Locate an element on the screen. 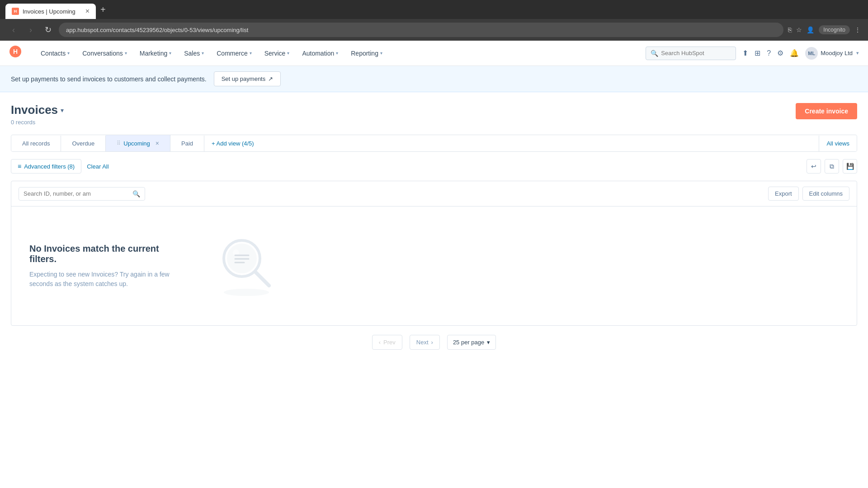  cast-icon: ⎘ is located at coordinates (790, 30).